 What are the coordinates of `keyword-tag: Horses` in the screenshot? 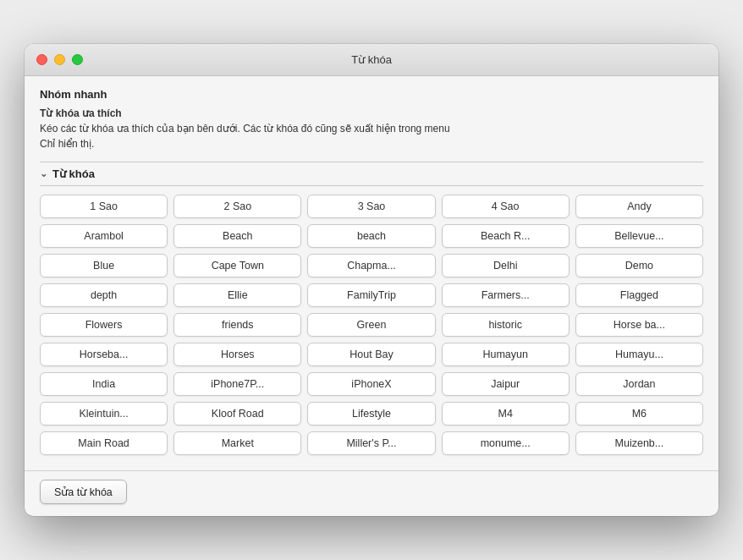 It's located at (237, 354).